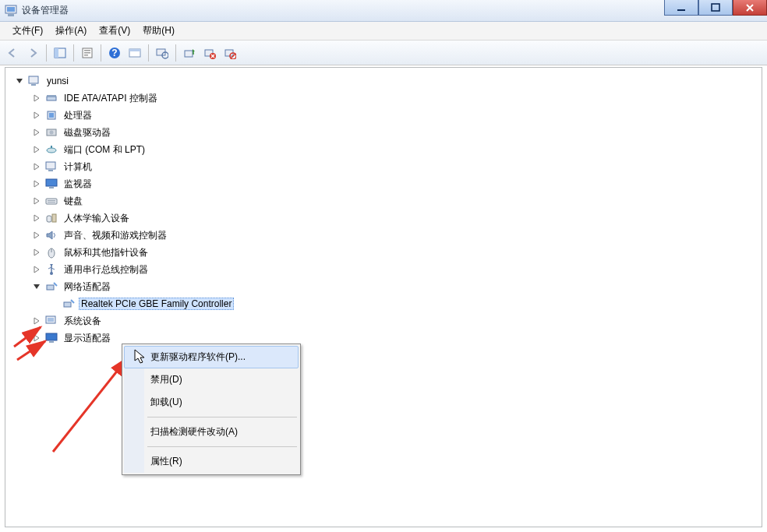  What do you see at coordinates (397, 98) in the screenshot?
I see `tree-ide: IDE ATA/ATAPI 控制器` at bounding box center [397, 98].